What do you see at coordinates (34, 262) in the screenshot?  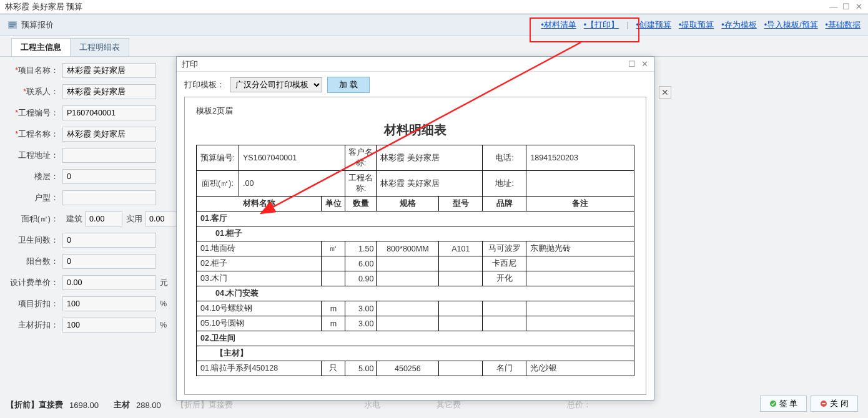 I see `label-balconies: 阳台数：` at bounding box center [34, 262].